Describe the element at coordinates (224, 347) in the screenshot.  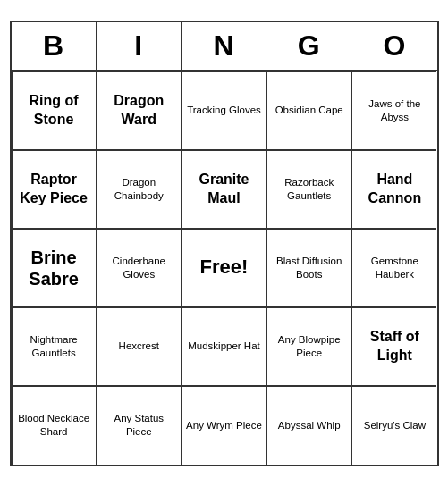
I see `cell-text-17: Mudskipper Hat` at that location.